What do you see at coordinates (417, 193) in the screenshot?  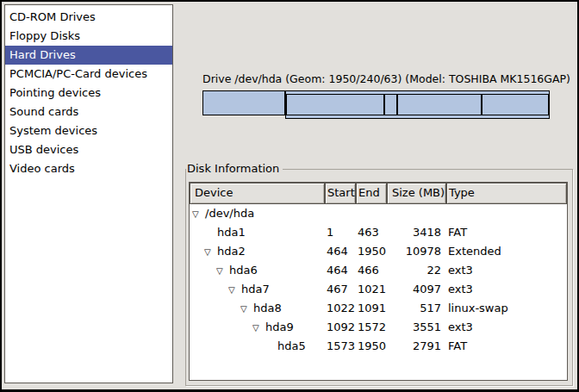 I see `column-header-size-mb: Size (MB)` at bounding box center [417, 193].